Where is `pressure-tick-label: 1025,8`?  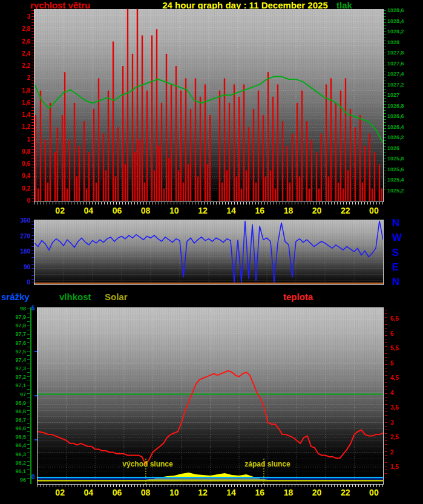
pressure-tick-label: 1025,8 is located at coordinates (401, 159).